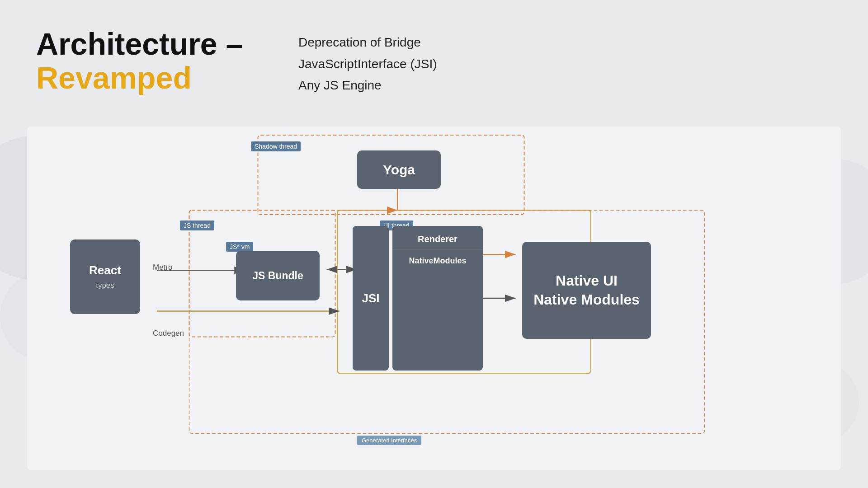 This screenshot has width=868, height=488. What do you see at coordinates (368, 42) in the screenshot?
I see `bullet-1: Deprecation of Bridge` at bounding box center [368, 42].